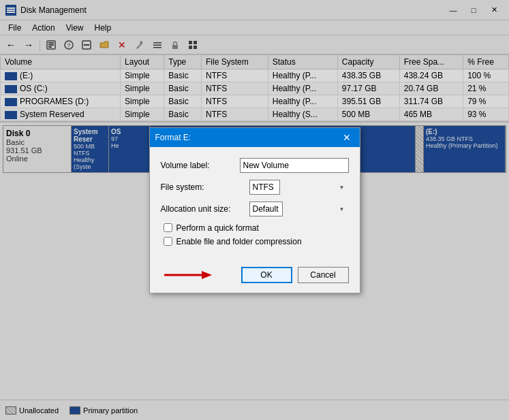 The height and width of the screenshot is (420, 509). What do you see at coordinates (239, 242) in the screenshot?
I see `compression-label: Enable file and folder compression` at bounding box center [239, 242].